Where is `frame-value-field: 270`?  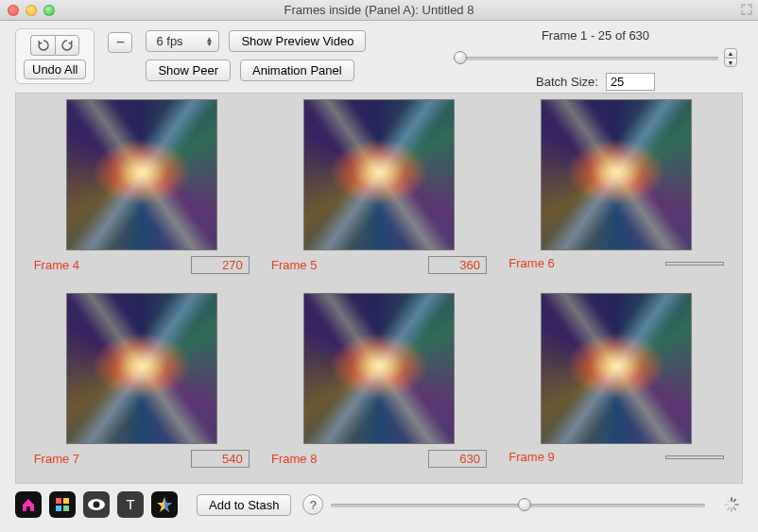
frame-value-field: 270 is located at coordinates (220, 265).